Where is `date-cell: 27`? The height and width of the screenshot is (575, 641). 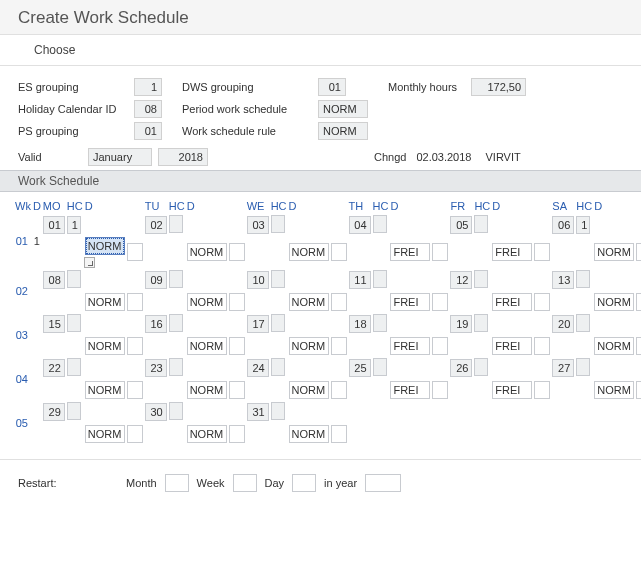 date-cell: 27 is located at coordinates (563, 368).